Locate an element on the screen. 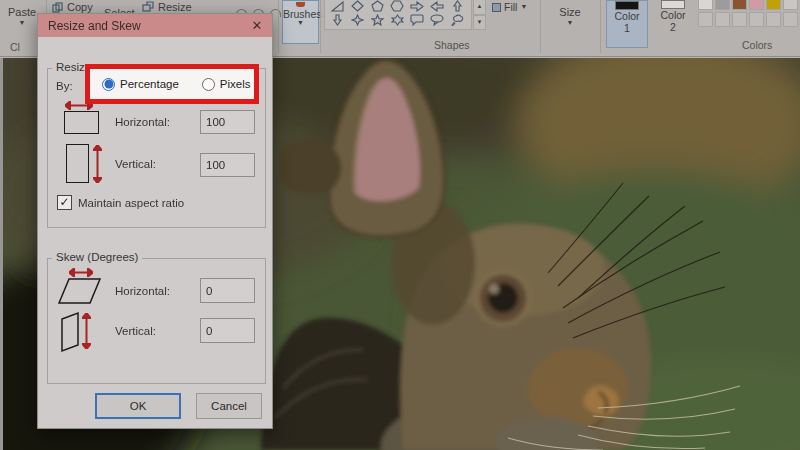 This screenshot has width=800, height=450. shape-up-arrow-icon is located at coordinates (457, 6).